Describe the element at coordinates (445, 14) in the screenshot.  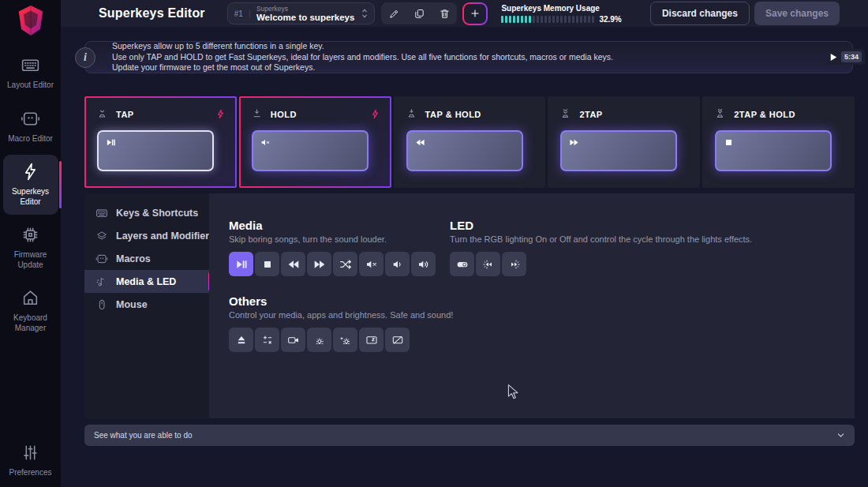
I see `trash-icon` at that location.